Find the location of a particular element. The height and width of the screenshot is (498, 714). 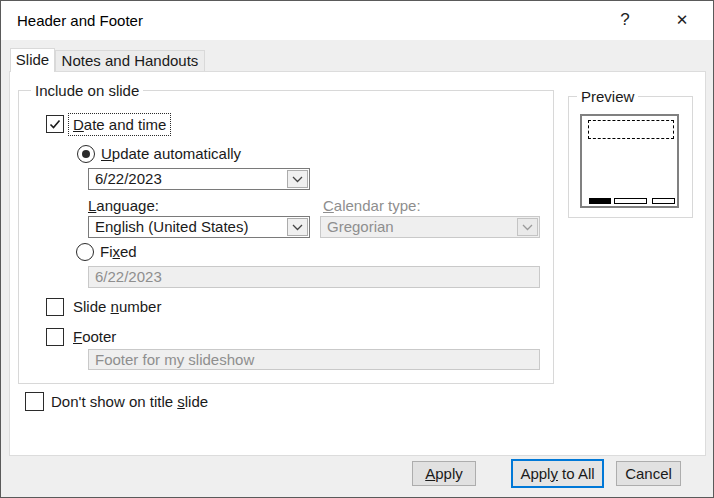

label-text: lide is located at coordinates (196, 402).